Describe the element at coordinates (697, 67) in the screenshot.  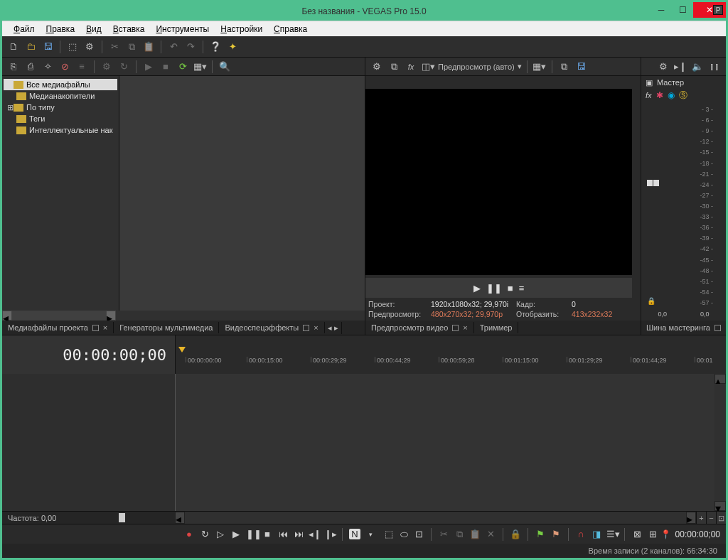
I see `master-mute-icon: 🔈` at that location.